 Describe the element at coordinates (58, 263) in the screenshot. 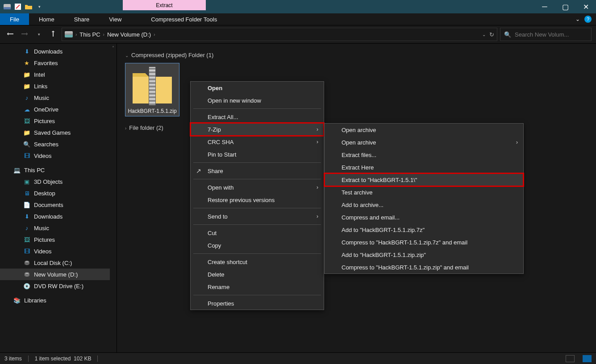

I see `sidebar-item-local-disk-c-: ⛃Local Disk (C:)` at that location.